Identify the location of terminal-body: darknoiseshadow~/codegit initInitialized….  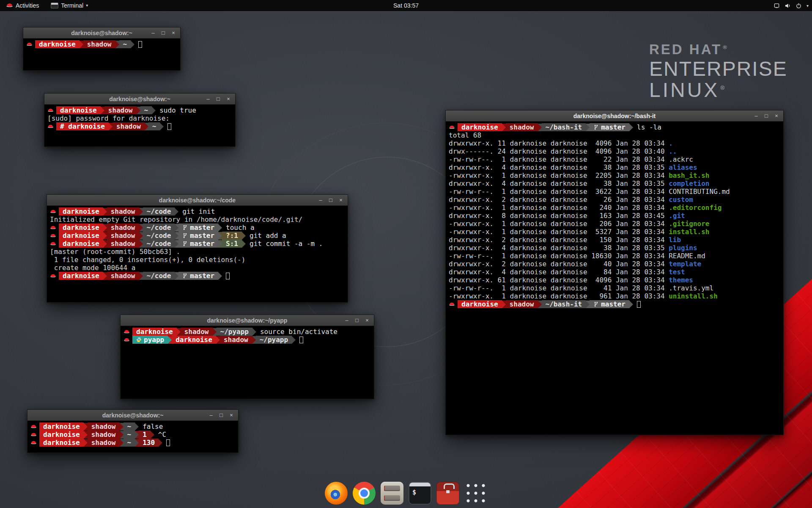
(197, 254).